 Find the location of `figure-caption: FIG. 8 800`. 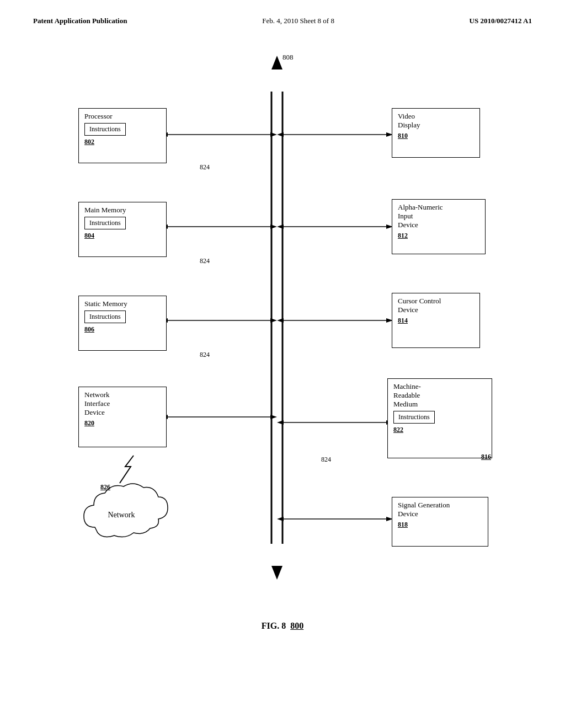

figure-caption: FIG. 8 800 is located at coordinates (282, 625).